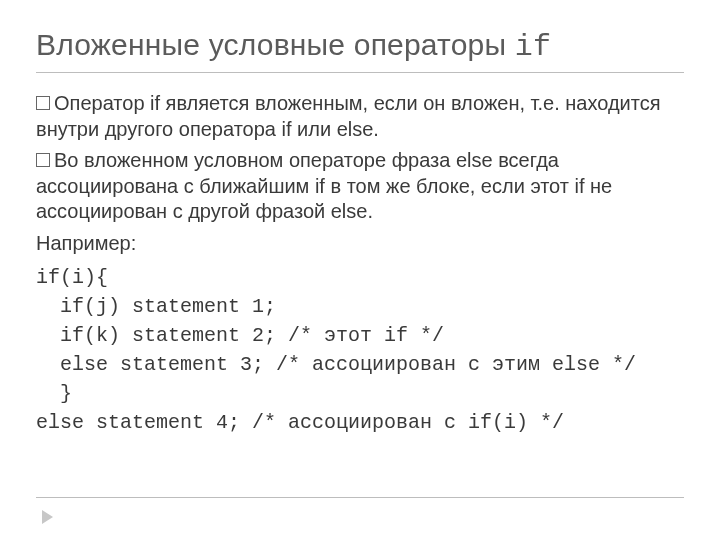  Describe the element at coordinates (360, 244) in the screenshot. I see `example-label: Например:` at that location.